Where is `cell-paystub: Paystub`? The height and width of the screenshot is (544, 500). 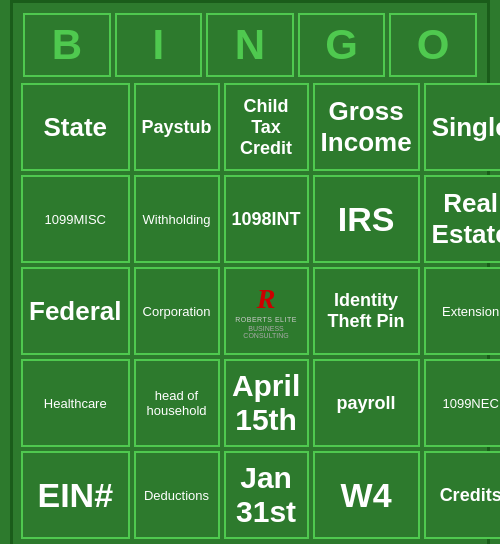
cell-paystub: Paystub is located at coordinates (177, 127).